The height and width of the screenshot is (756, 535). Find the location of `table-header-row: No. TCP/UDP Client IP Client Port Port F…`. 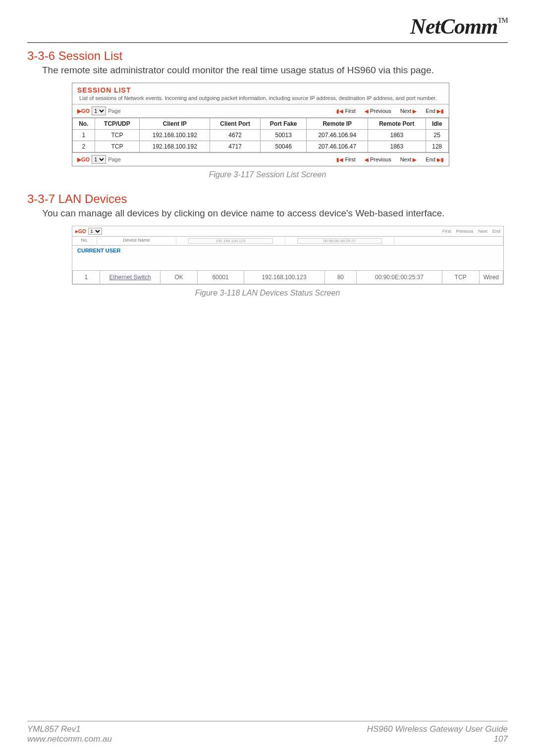

table-header-row: No. TCP/UDP Client IP Client Port Port F… is located at coordinates (261, 124).